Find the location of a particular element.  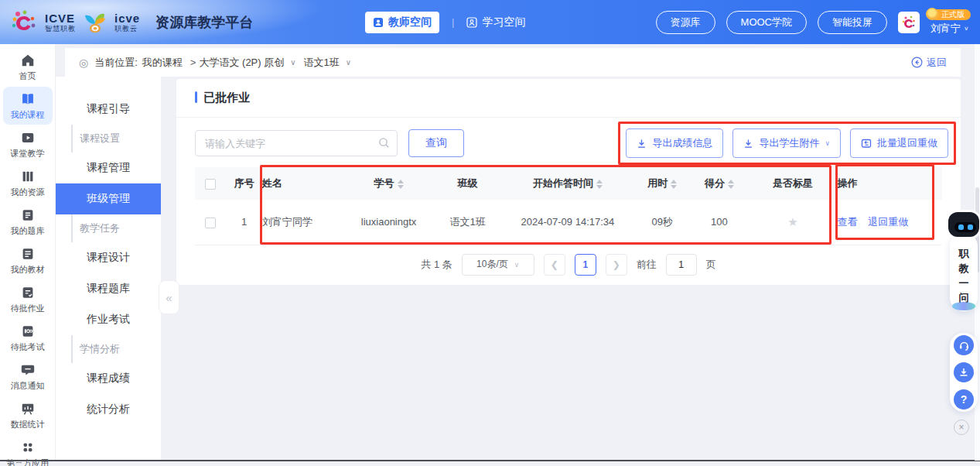

rail-item-messages: 消息通知 is located at coordinates (28, 376).